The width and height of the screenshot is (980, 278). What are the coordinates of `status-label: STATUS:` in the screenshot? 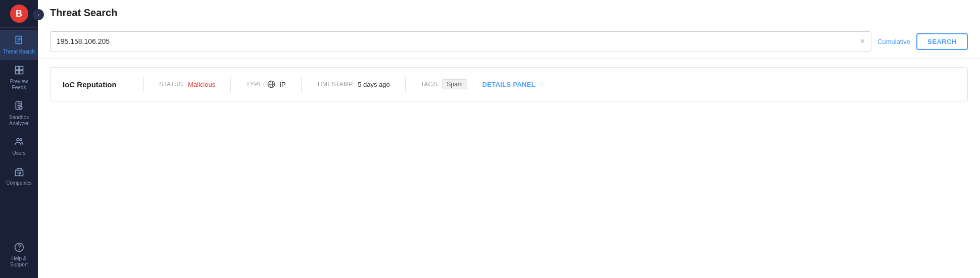 It's located at (172, 84).